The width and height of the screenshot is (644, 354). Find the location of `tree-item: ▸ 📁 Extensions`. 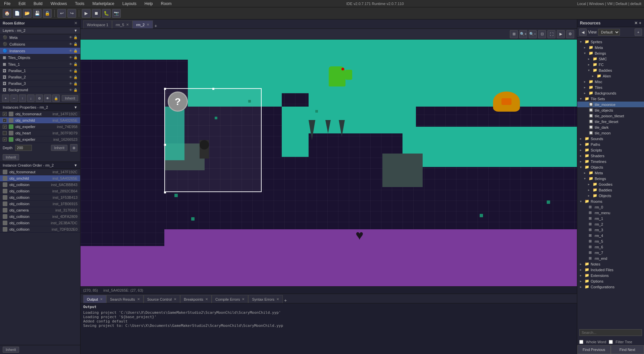

tree-item: ▸ 📁 Extensions is located at coordinates (610, 276).